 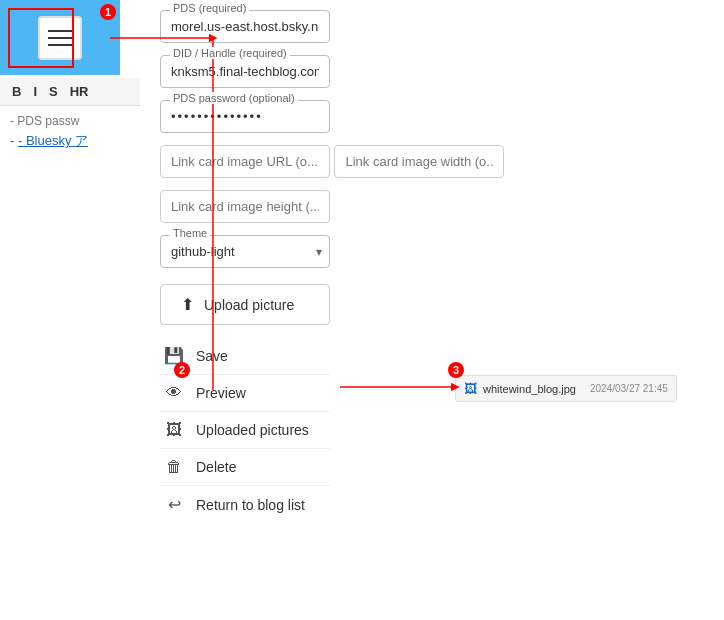 What do you see at coordinates (245, 252) in the screenshot?
I see `theme-group: Theme github-light github-dark default ▾` at bounding box center [245, 252].